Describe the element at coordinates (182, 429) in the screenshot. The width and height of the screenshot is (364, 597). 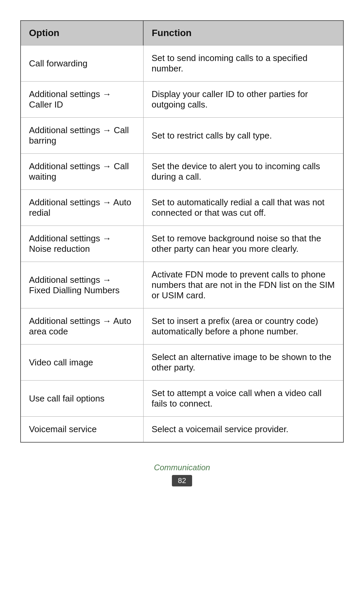
I see `table-row: Voicemail serviceSelect a voicemail serv…` at that location.